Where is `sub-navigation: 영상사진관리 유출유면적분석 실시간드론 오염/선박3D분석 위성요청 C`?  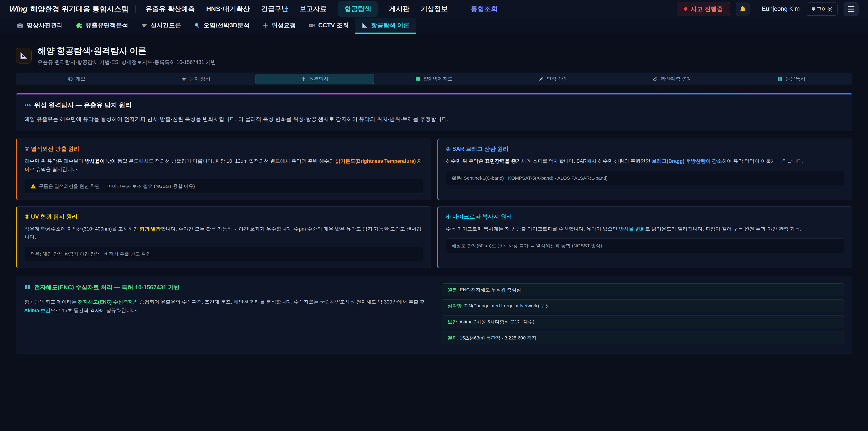 sub-navigation: 영상사진관리 유출유면적분석 실시간드론 오염/선박3D분석 위성요청 C is located at coordinates (434, 26).